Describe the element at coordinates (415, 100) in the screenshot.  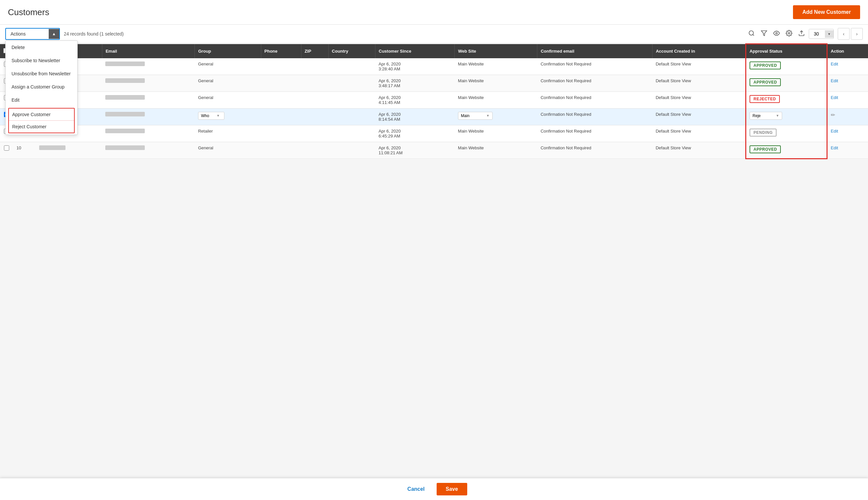
I see `row-since: Apr 6, 20204:11:45 AM` at that location.